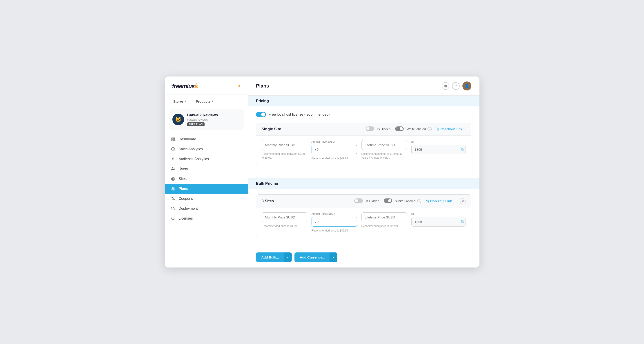 Image resolution: width=644 pixels, height=344 pixels. What do you see at coordinates (364, 115) in the screenshot?
I see `free-localhost-row: Free localhost license (recommended)` at bounding box center [364, 115].